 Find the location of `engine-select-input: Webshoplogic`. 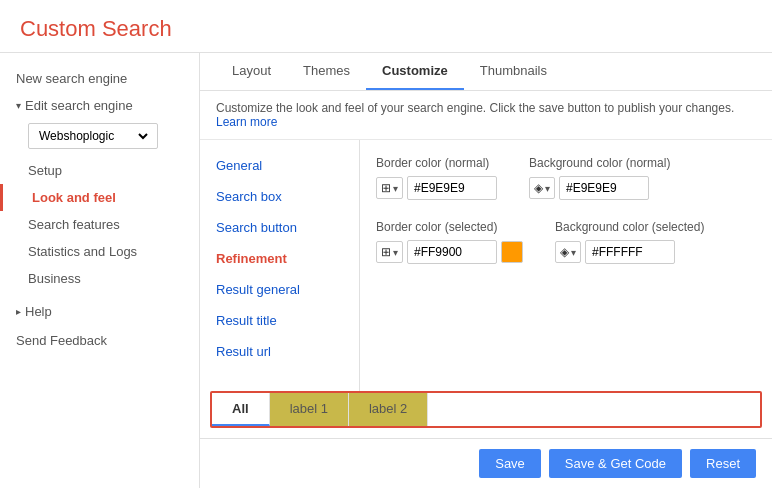

engine-select-input: Webshoplogic is located at coordinates (93, 136).